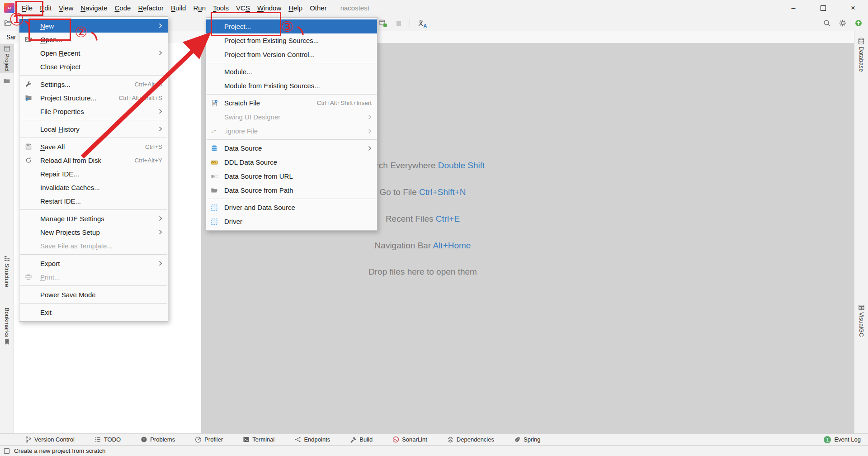 The width and height of the screenshot is (868, 456). Describe the element at coordinates (216, 190) in the screenshot. I see `data-source-path-icon` at that location.